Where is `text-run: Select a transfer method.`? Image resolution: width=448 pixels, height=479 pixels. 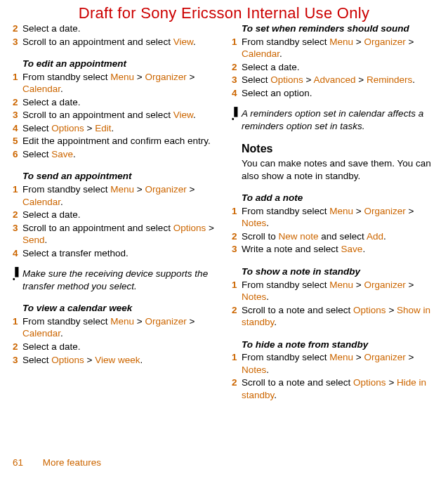
text-run: Select a transfer method. is located at coordinates (76, 253).